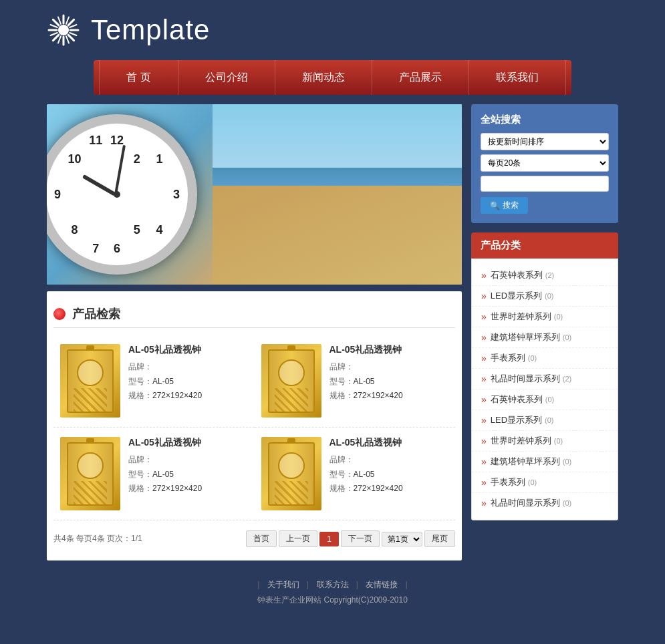  What do you see at coordinates (567, 337) in the screenshot?
I see `category-count-3: (0)` at bounding box center [567, 337].